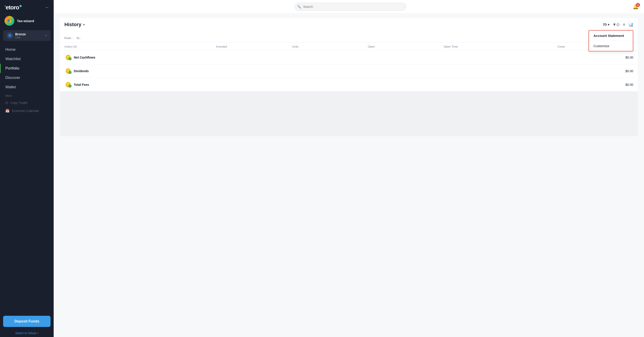  I want to click on dividends-label: Dividends, so click(81, 71).